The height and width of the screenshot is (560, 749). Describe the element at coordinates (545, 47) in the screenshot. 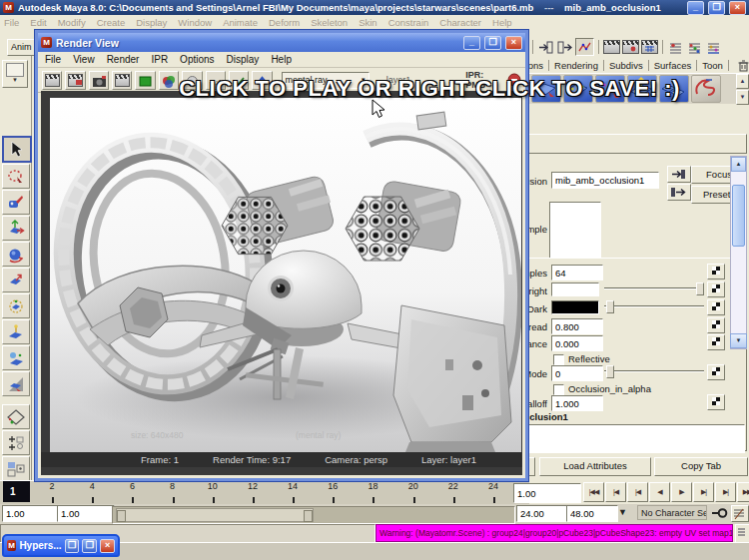

I see `import-icon` at that location.